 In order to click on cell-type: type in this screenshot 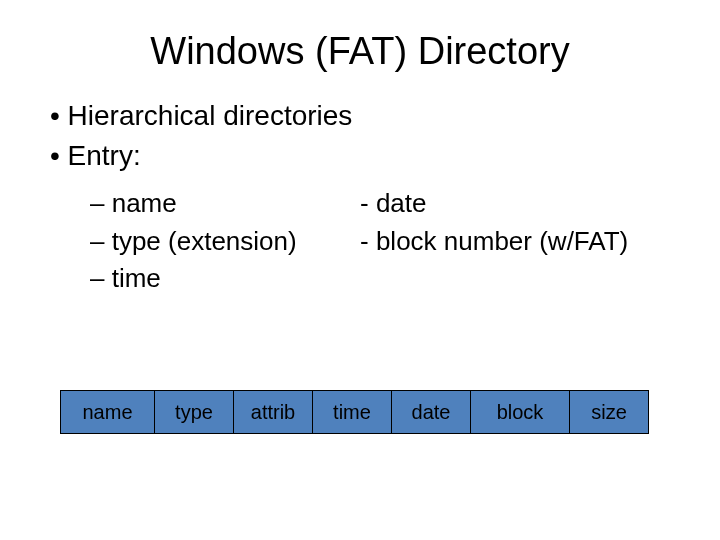, I will do `click(194, 412)`.